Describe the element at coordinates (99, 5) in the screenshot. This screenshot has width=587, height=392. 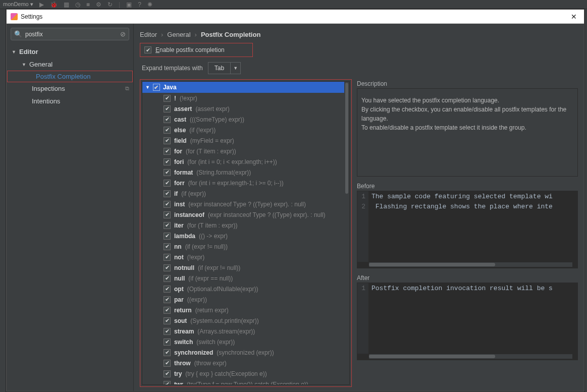
I see `tool-icon-1: ⚙` at that location.